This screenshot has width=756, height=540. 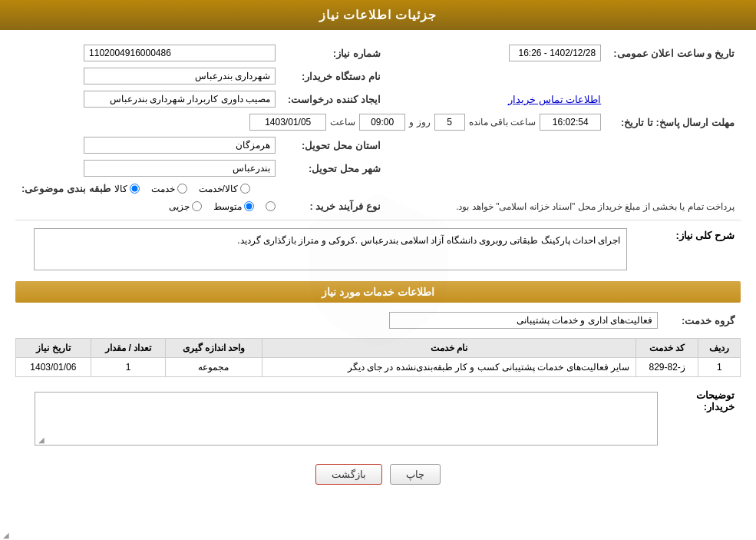 What do you see at coordinates (149, 206) in the screenshot?
I see `purchase-type-cell: متوسط جزیی` at bounding box center [149, 206].